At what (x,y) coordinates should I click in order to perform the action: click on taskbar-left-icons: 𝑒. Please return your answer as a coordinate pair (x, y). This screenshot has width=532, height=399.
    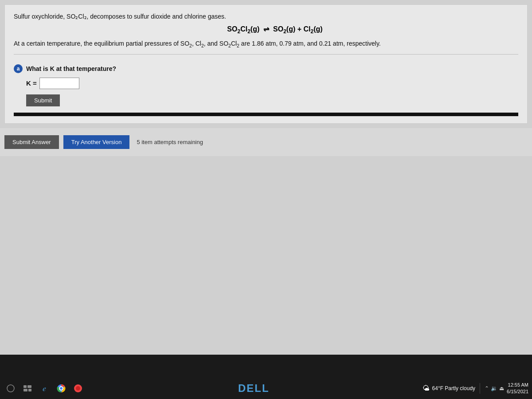
    Looking at the image, I should click on (44, 388).